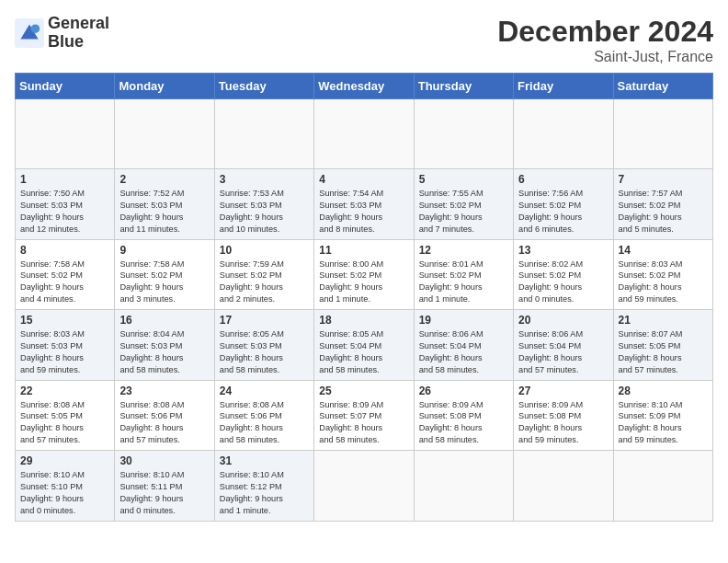 The width and height of the screenshot is (728, 563). I want to click on day-number: 31, so click(265, 461).